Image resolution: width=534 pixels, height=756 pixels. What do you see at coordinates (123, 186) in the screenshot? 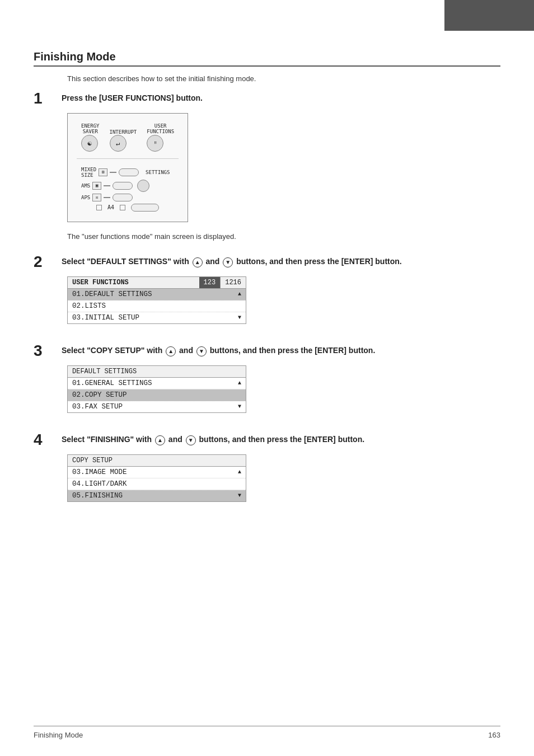
I see `ams-slider` at bounding box center [123, 186].